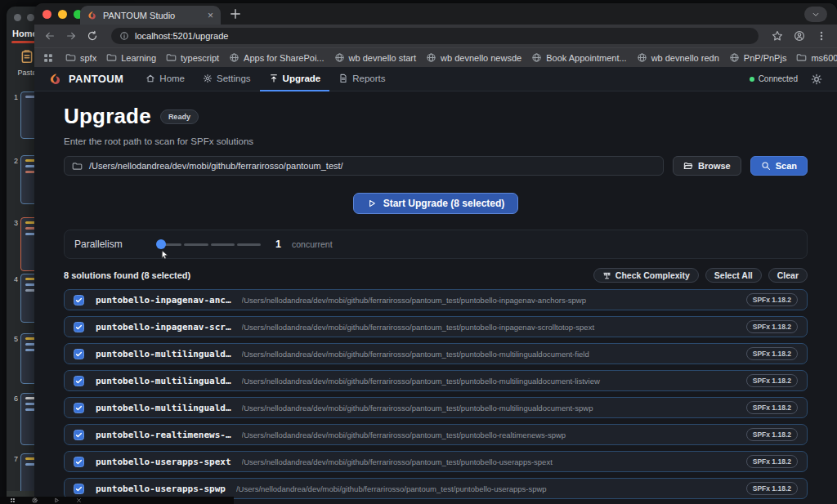 The height and width of the screenshot is (504, 837). I want to click on bookmark-label: Apps for SharePoi..., so click(284, 58).